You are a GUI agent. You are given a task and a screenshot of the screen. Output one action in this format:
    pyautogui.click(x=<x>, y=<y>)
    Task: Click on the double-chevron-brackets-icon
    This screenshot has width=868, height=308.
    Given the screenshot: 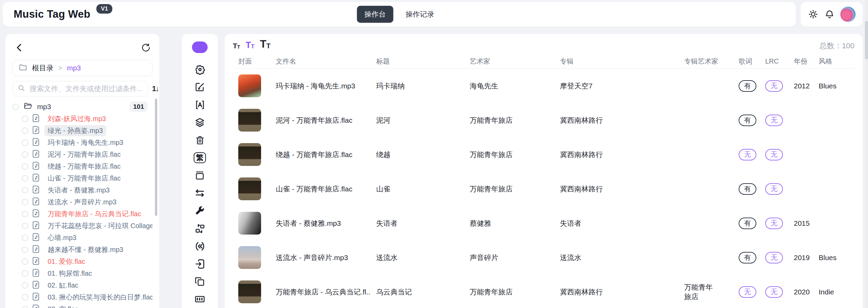 What is the action you would take?
    pyautogui.click(x=200, y=246)
    